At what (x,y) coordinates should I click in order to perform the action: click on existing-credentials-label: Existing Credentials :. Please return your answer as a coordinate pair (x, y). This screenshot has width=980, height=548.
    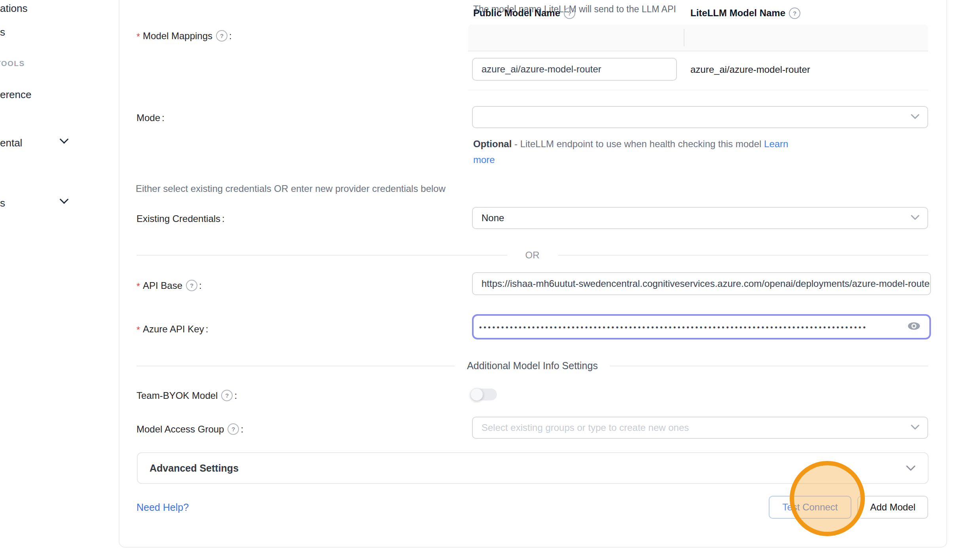
    Looking at the image, I should click on (180, 219).